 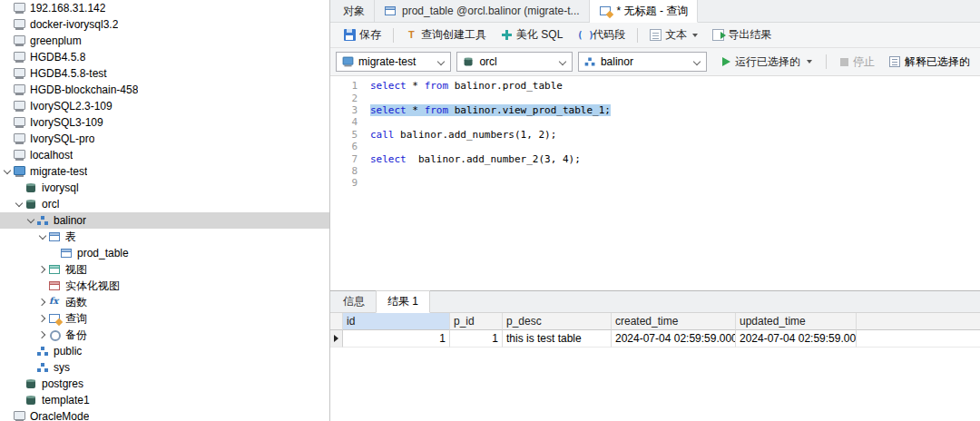 I want to click on tree-label: balinor, so click(x=70, y=220).